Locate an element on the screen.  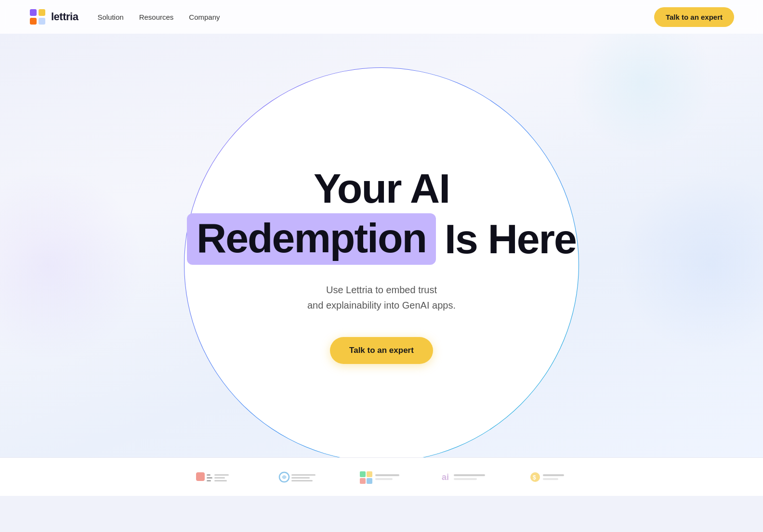
logos-bar: ai $ is located at coordinates (382, 477).